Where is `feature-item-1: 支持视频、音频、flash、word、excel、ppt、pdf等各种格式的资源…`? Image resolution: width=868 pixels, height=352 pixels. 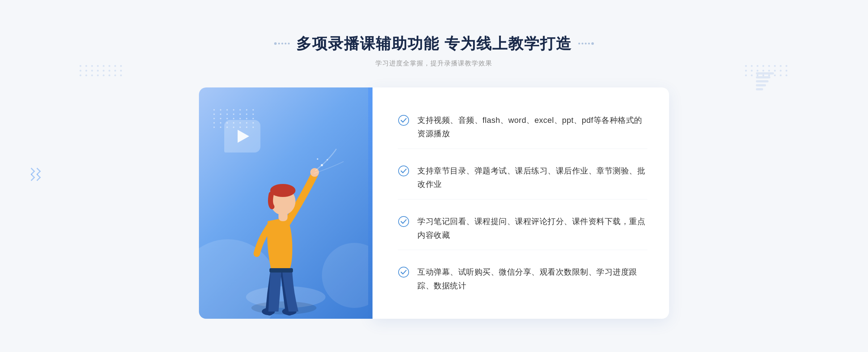 feature-item-1: 支持视频、音频、flash、word、excel、ppt、pdf等各种格式的资源… is located at coordinates (523, 127).